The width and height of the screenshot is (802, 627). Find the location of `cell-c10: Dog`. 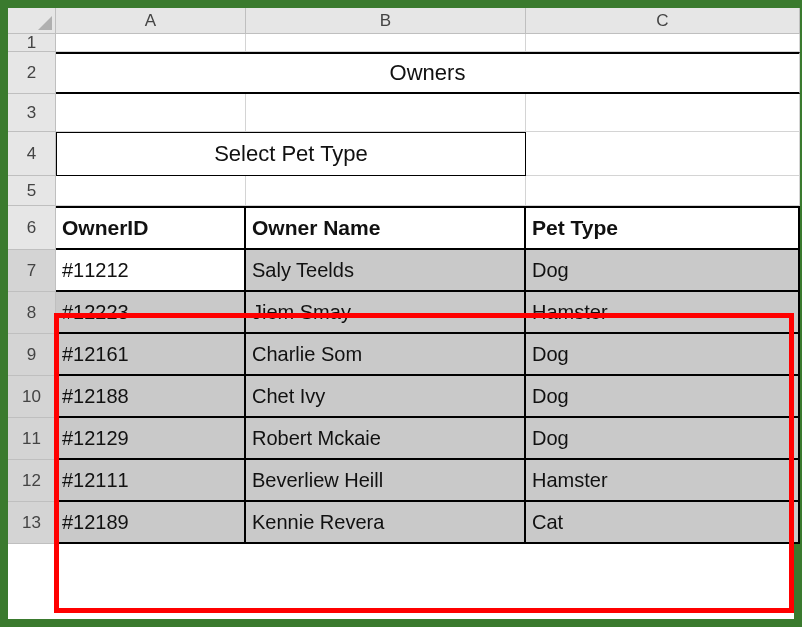

cell-c10: Dog is located at coordinates (663, 397).